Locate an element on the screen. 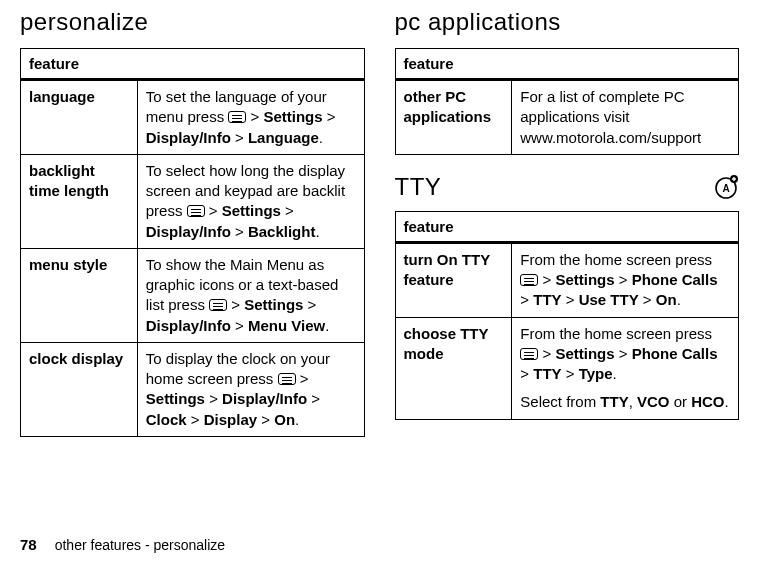 The image size is (759, 567). table-row: clock display To display the clock on yo… is located at coordinates (193, 389).